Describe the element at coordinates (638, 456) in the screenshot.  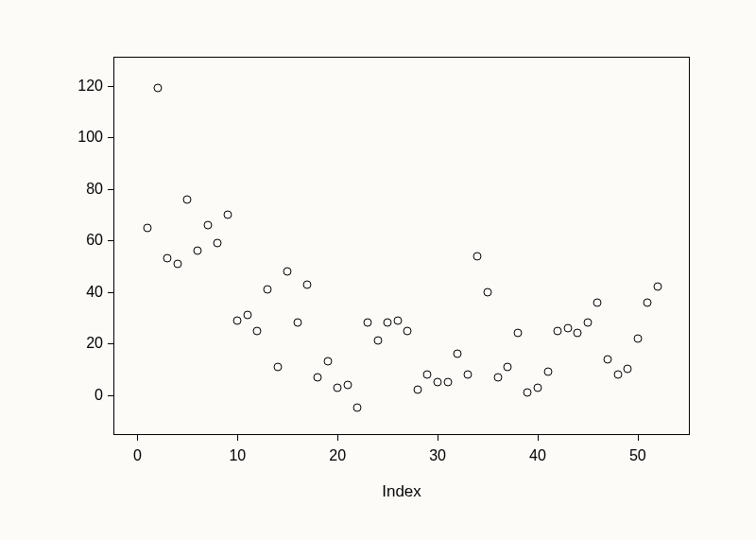
I see `x-tick-label: 50` at that location.